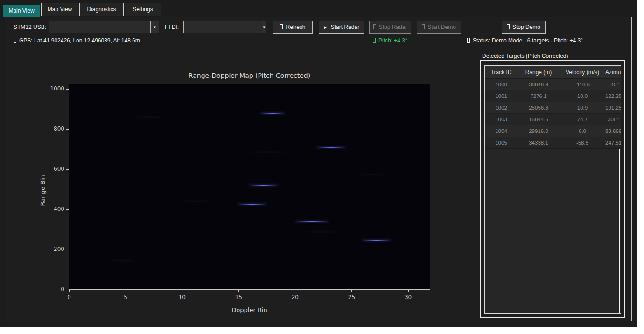 The image size is (644, 334). Describe the element at coordinates (238, 297) in the screenshot. I see `x-tick-label: 15` at that location.